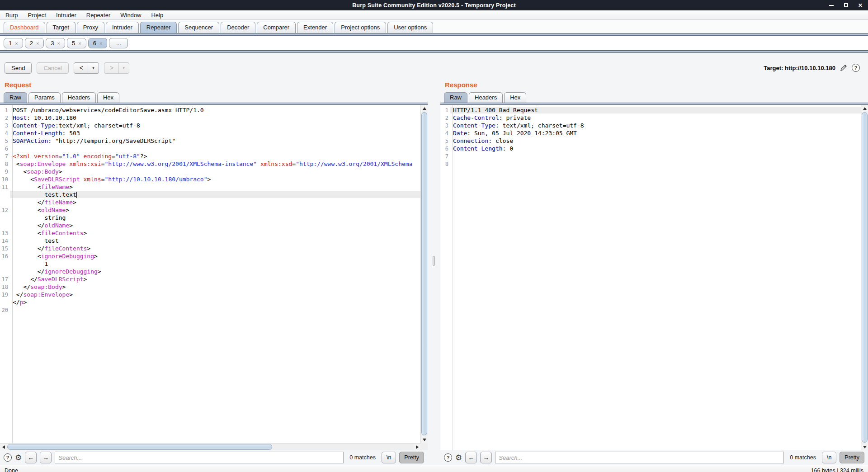 Image resolution: width=868 pixels, height=472 pixels. What do you see at coordinates (210, 287) in the screenshot?
I see `code-row: 18 </soap:Body>` at bounding box center [210, 287].